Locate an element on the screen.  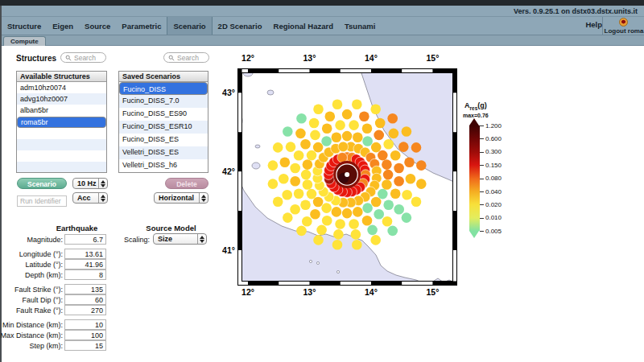
field-input-fault-strike-: 135 is located at coordinates (85, 290).